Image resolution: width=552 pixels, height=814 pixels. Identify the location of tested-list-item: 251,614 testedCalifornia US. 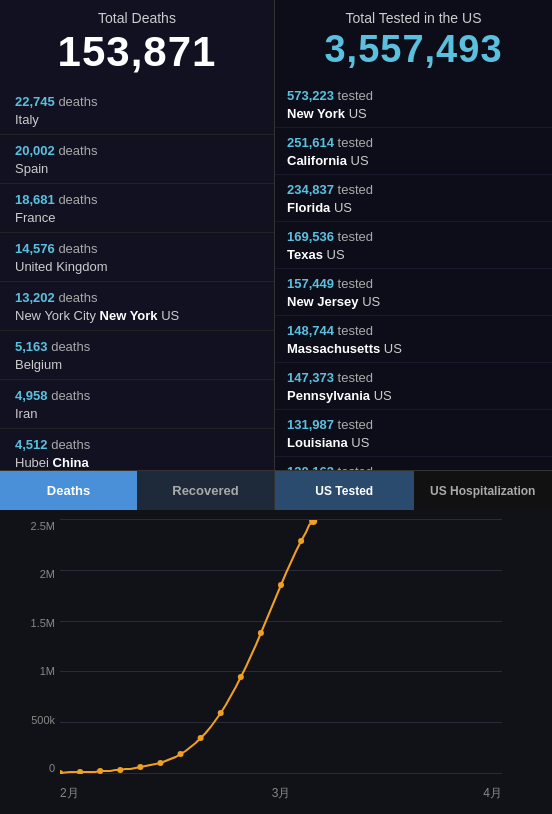
(414, 152).